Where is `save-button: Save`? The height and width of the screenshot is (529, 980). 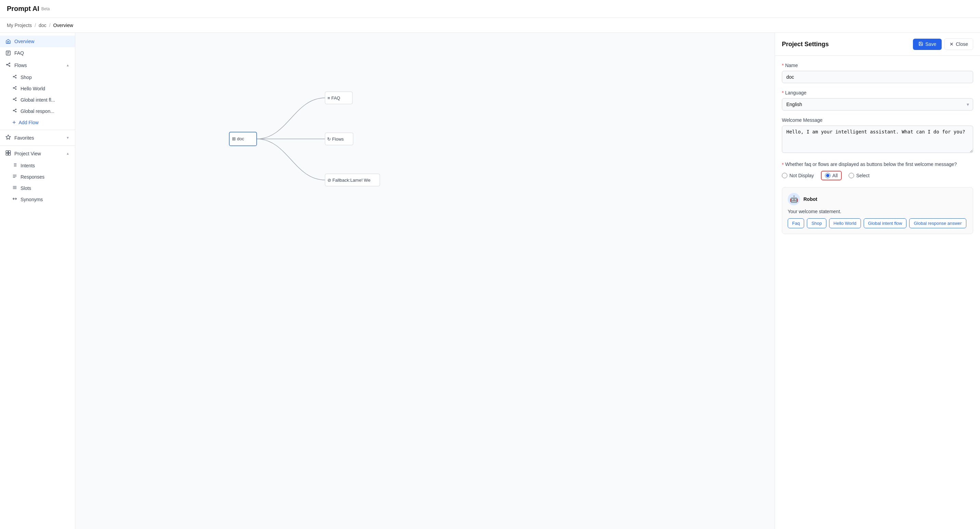
save-button: Save is located at coordinates (928, 44).